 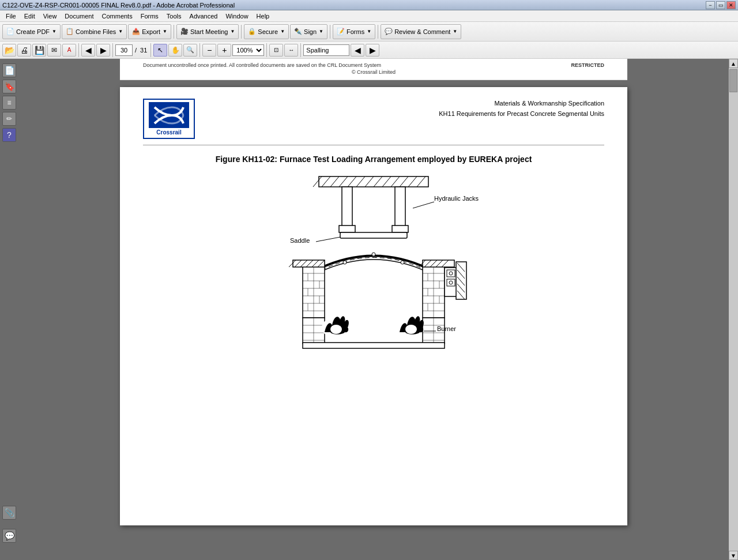 I want to click on zoom-marquee-button: 🔍, so click(x=190, y=50).